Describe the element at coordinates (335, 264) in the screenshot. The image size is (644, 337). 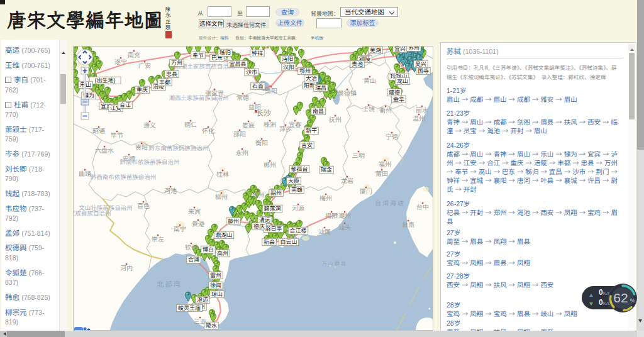
I see `svg-text: 万山群岛` at that location.